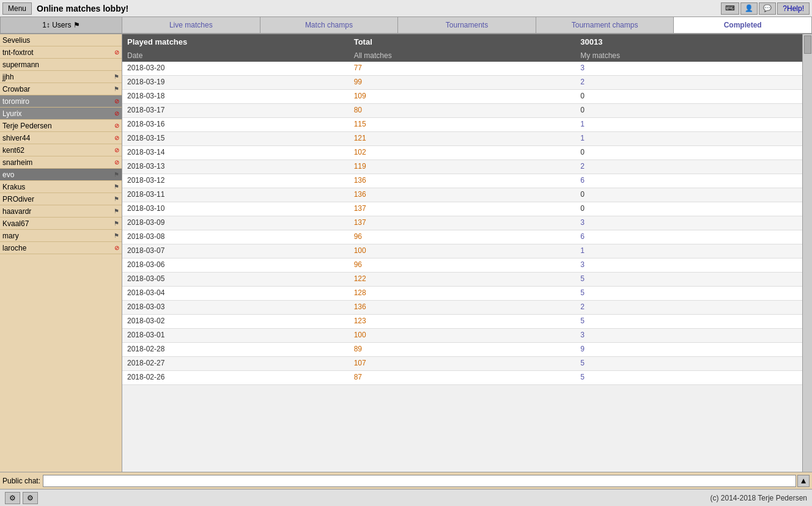  What do you see at coordinates (61, 101) in the screenshot?
I see `user-row: toromiro⊘` at bounding box center [61, 101].